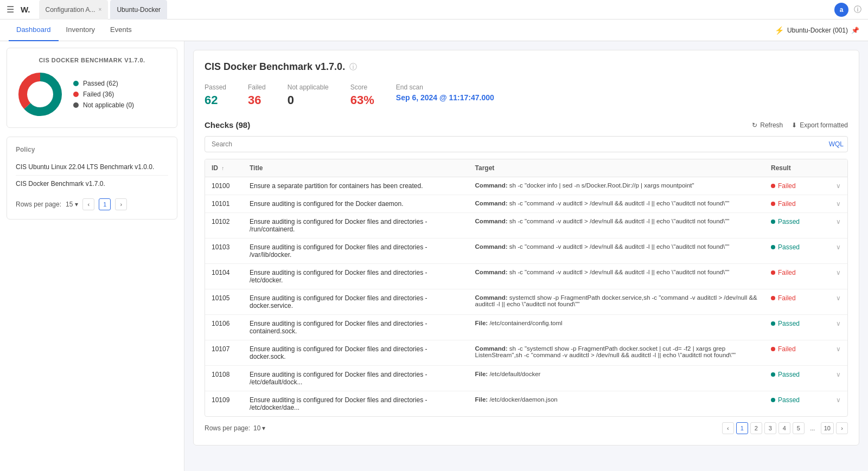 This screenshot has width=868, height=471. Describe the element at coordinates (215, 100) in the screenshot. I see `passed-value: 62` at that location.